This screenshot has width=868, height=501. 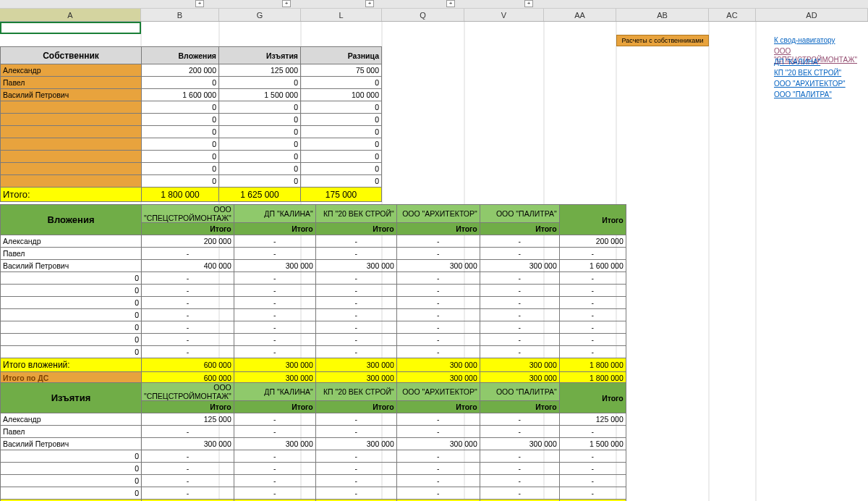 What do you see at coordinates (812, 14) in the screenshot?
I see `column-header: AD` at bounding box center [812, 14].